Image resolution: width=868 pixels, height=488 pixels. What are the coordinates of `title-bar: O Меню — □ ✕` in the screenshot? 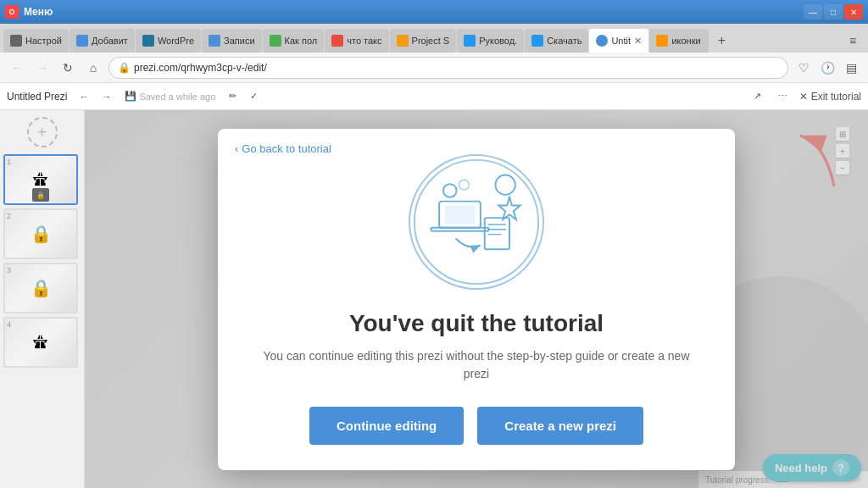 It's located at (434, 12).